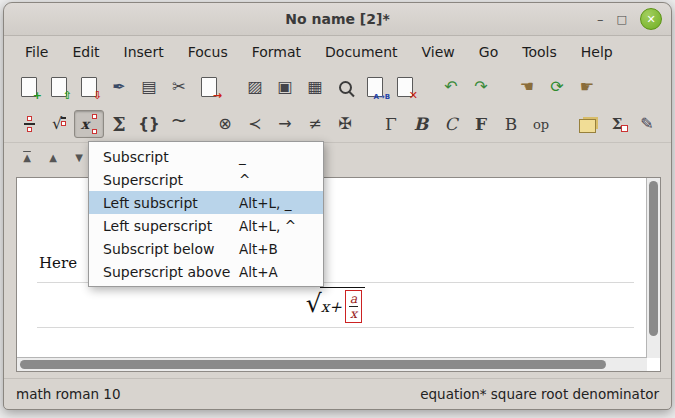 This screenshot has width=675, height=418. Describe the element at coordinates (209, 87) in the screenshot. I see `export-button: →` at that location.